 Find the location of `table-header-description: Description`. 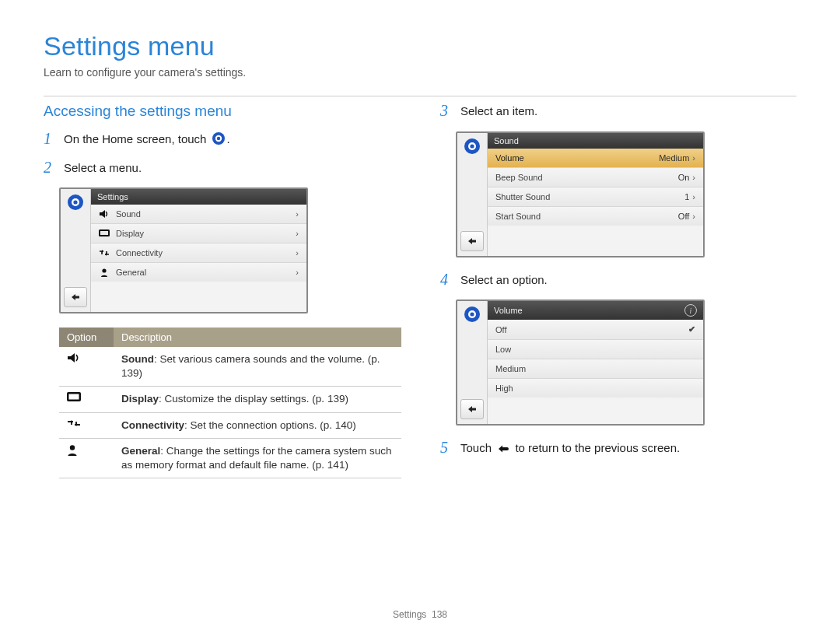

table-header-description: Description is located at coordinates (257, 338).